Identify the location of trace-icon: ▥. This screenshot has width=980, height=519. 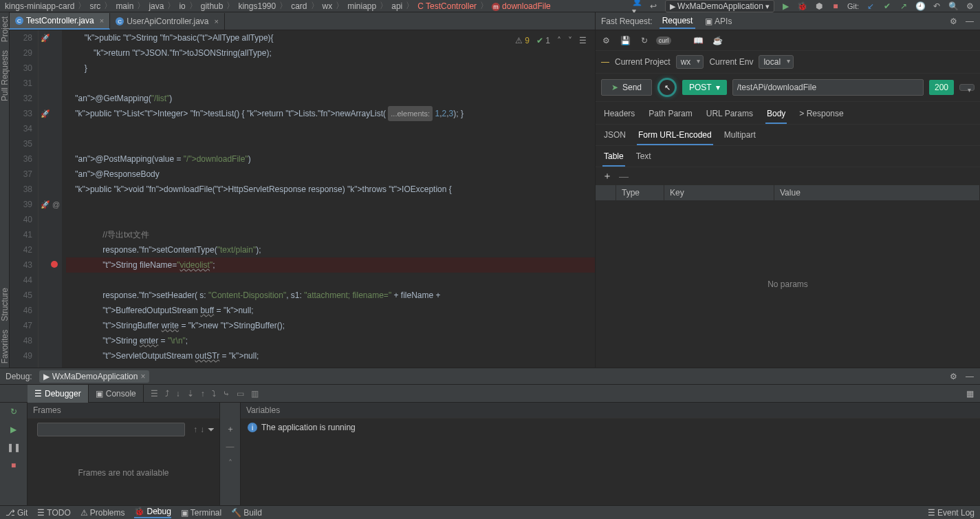
(254, 394).